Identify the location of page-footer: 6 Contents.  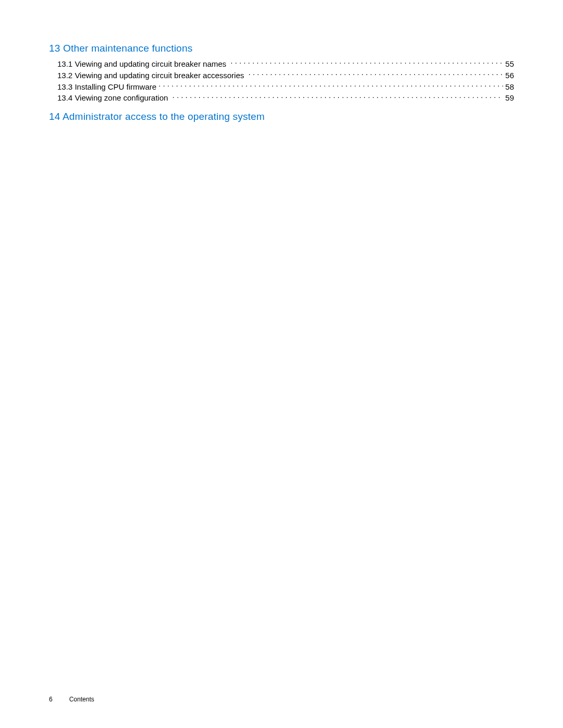
(72, 699).